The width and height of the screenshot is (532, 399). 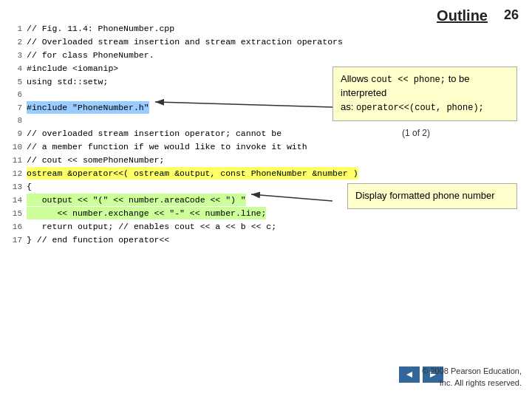 I want to click on callout-box-2: Display formatted phone number, so click(x=432, y=197).